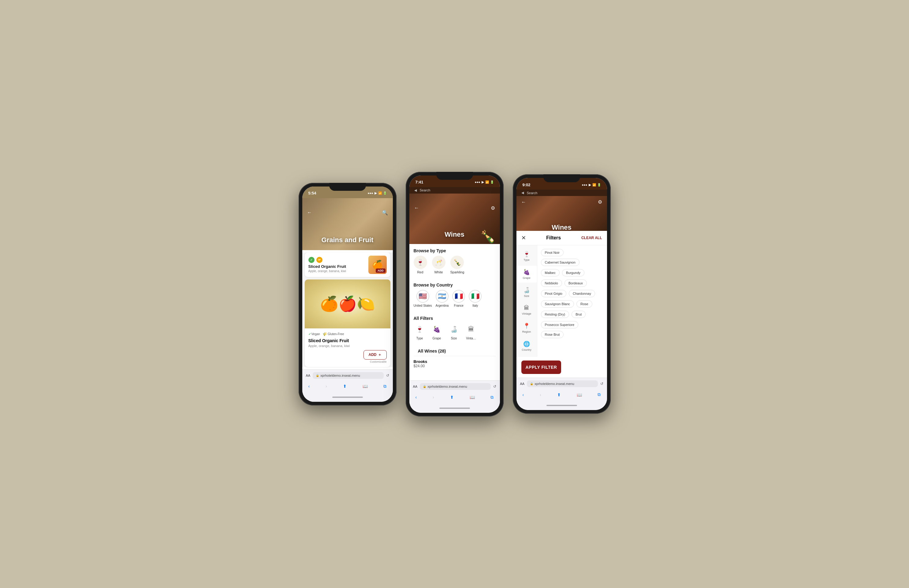 This screenshot has width=909, height=588. I want to click on safari-tabs-2: ⧉, so click(492, 397).